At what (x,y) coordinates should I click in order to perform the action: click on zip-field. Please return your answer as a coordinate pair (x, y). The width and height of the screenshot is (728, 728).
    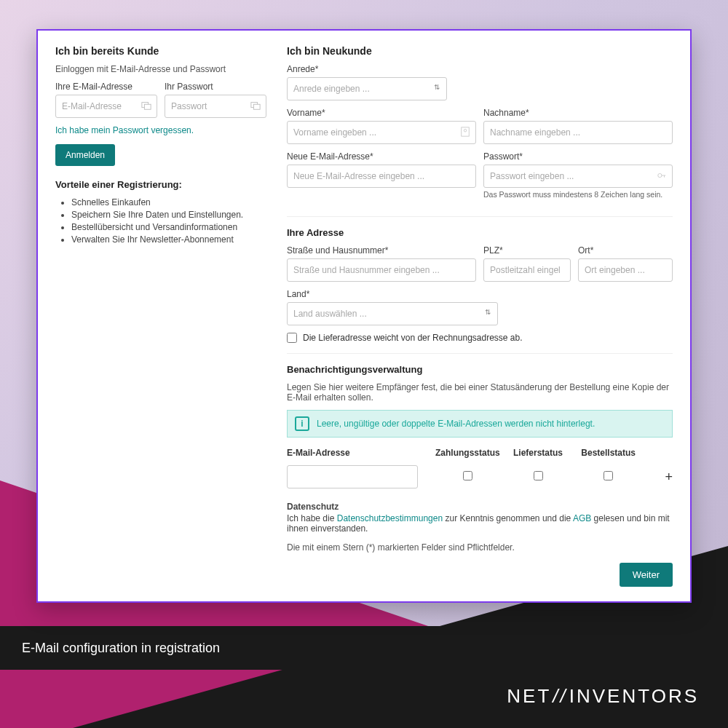
    Looking at the image, I should click on (527, 270).